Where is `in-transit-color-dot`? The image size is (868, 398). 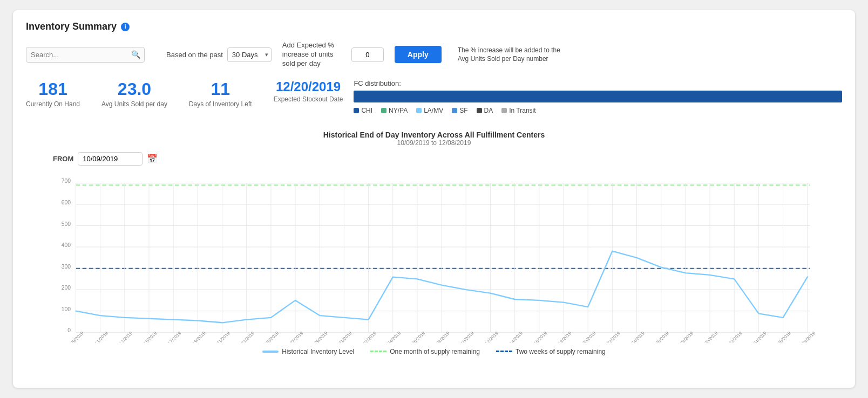
in-transit-color-dot is located at coordinates (504, 111).